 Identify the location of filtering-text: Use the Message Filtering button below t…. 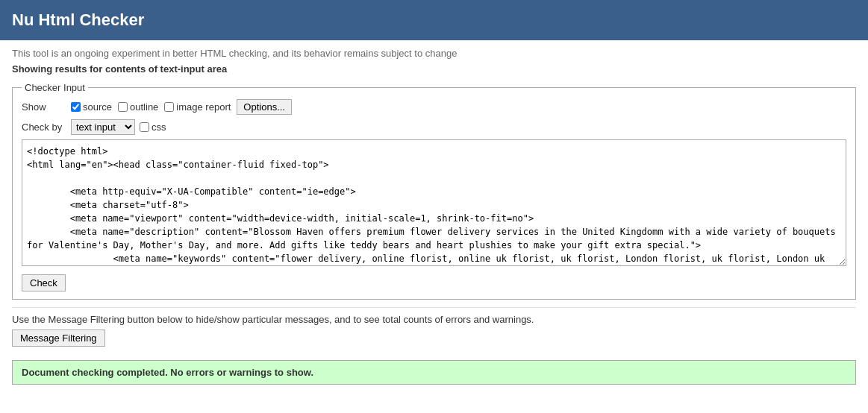
(434, 319).